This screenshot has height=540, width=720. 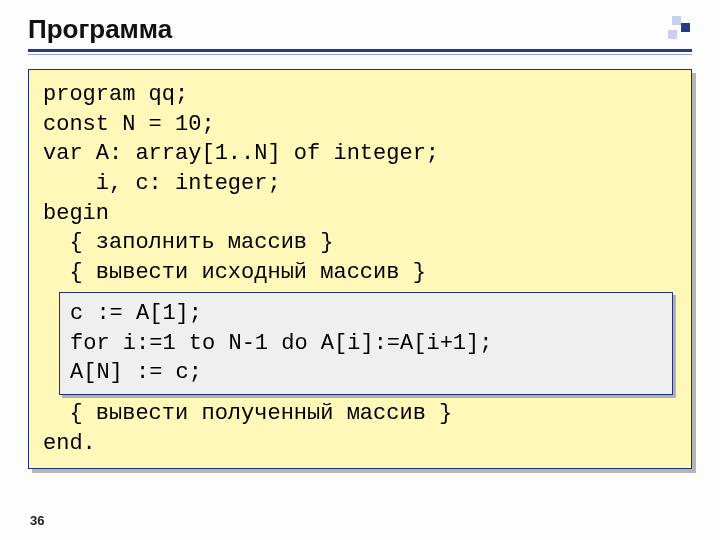 What do you see at coordinates (360, 125) in the screenshot?
I see `code-line: const N = 10;` at bounding box center [360, 125].